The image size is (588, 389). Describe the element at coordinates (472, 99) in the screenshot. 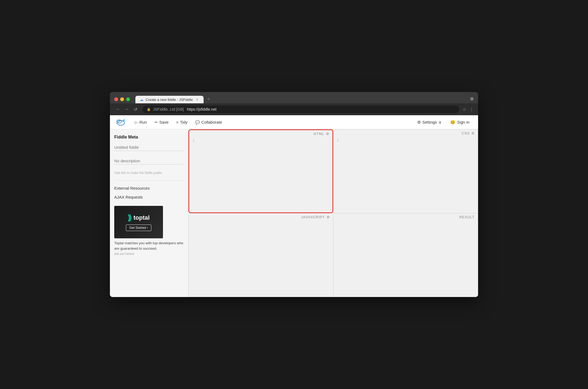

I see `browser-toolbar-icons: ⚙` at that location.